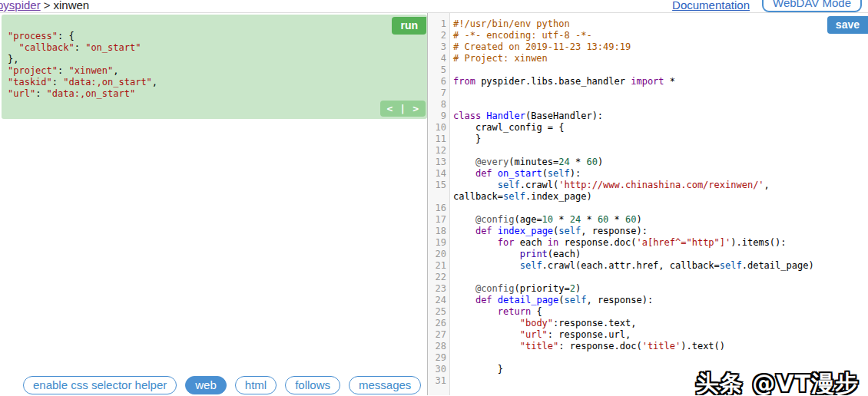 Image resolution: width=868 pixels, height=396 pixels. I want to click on line-number: 28, so click(439, 347).